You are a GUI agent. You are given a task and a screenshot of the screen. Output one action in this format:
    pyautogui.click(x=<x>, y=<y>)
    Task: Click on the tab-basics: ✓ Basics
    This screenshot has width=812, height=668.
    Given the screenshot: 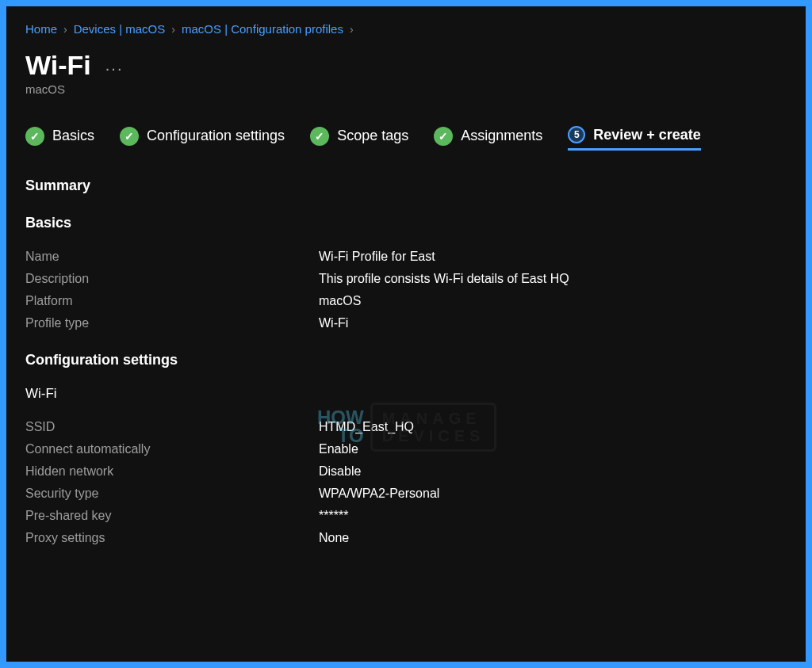 What is the action you would take?
    pyautogui.click(x=60, y=139)
    